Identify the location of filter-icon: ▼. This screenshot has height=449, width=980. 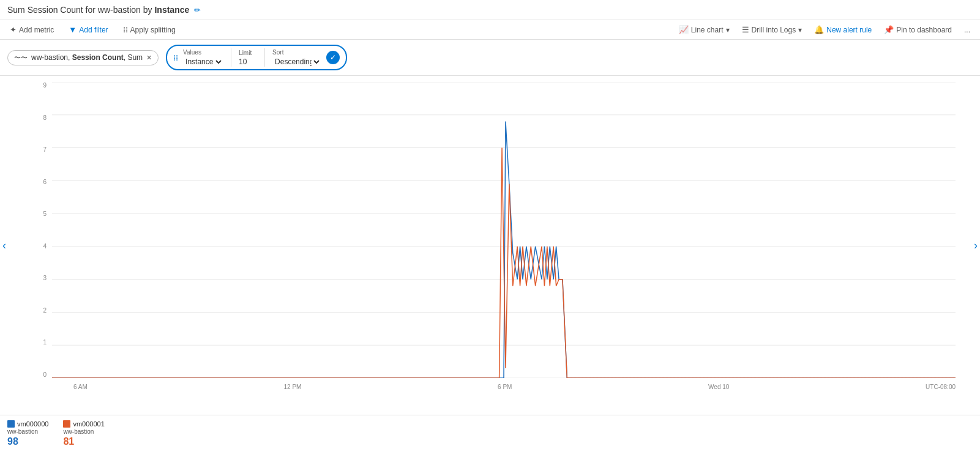
(72, 29).